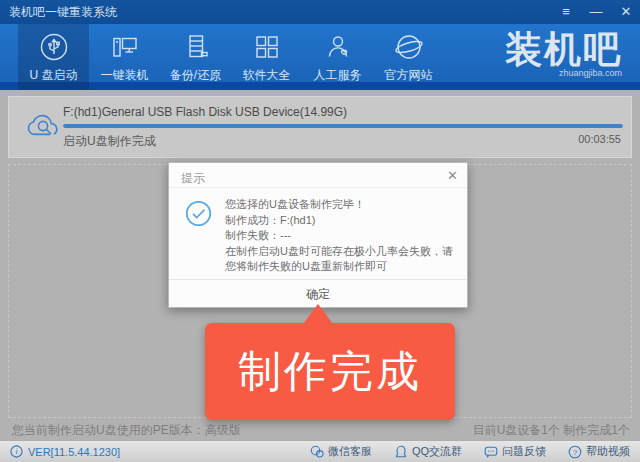 The height and width of the screenshot is (462, 640). I want to click on device-count-text: 目前U盘设备1个 制作完成1个, so click(552, 430).